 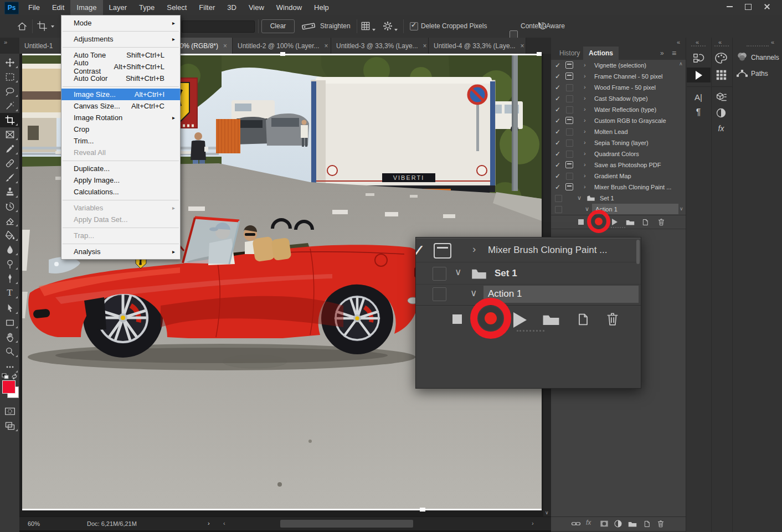 I want to click on expand-icon: ›, so click(x=474, y=249).